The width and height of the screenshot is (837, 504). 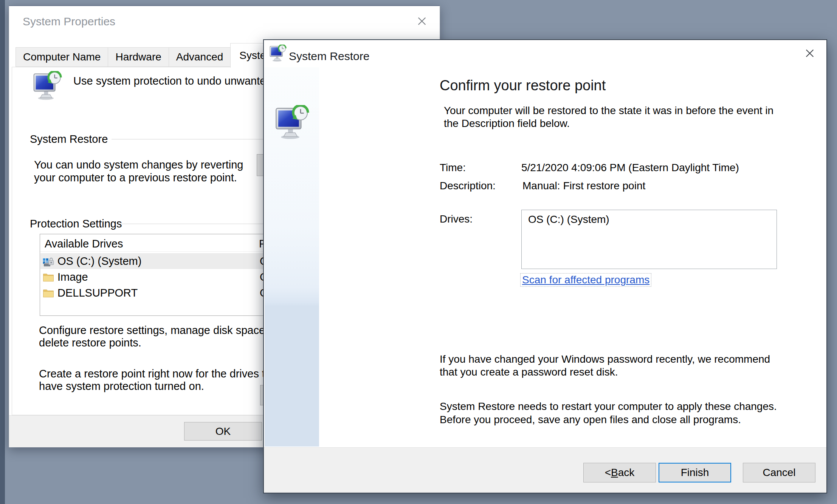 What do you see at coordinates (139, 171) in the screenshot?
I see `undo-changes-text: You can undo system changes by reverting…` at bounding box center [139, 171].